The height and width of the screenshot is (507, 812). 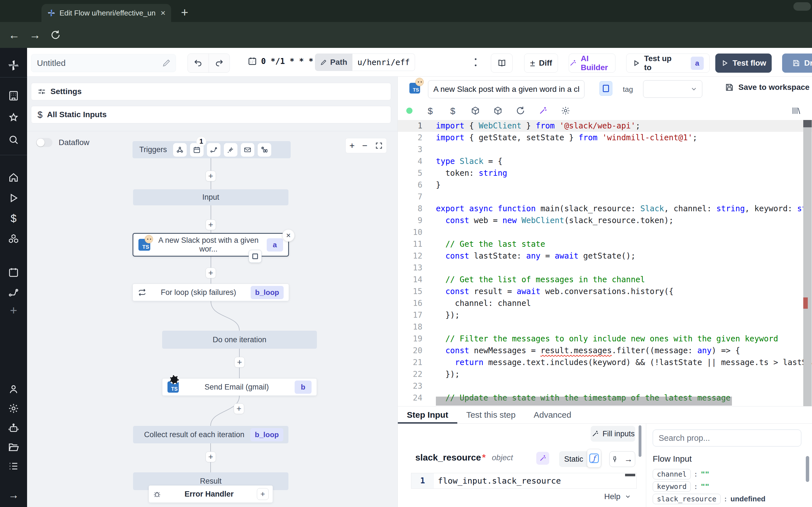 What do you see at coordinates (180, 150) in the screenshot?
I see `webhook-trigger-icon` at bounding box center [180, 150].